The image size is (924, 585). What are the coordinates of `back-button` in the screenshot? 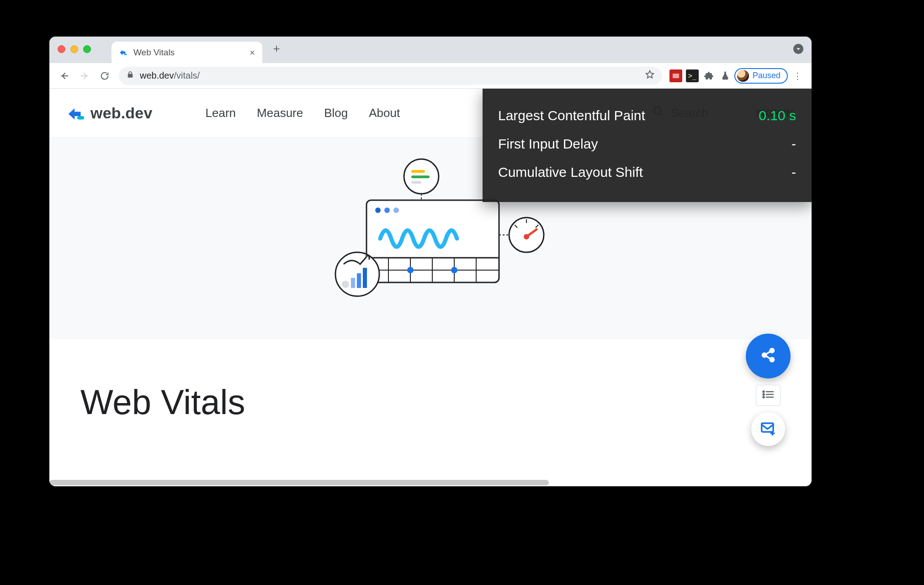 It's located at (64, 76).